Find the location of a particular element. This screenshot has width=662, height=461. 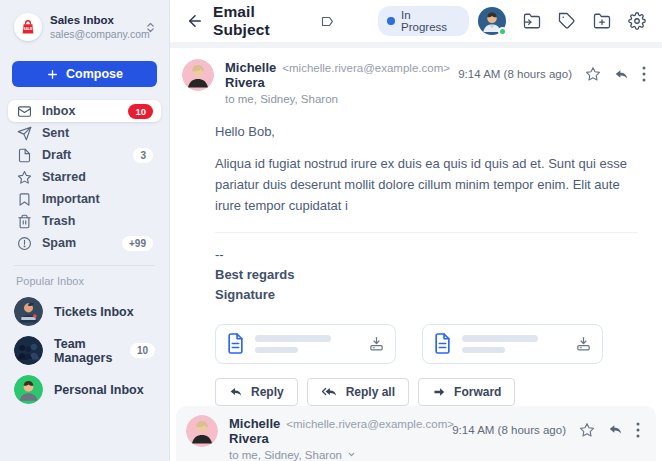

sidebar-item-tickets-inbox: Tickets Inbox is located at coordinates (84, 312).